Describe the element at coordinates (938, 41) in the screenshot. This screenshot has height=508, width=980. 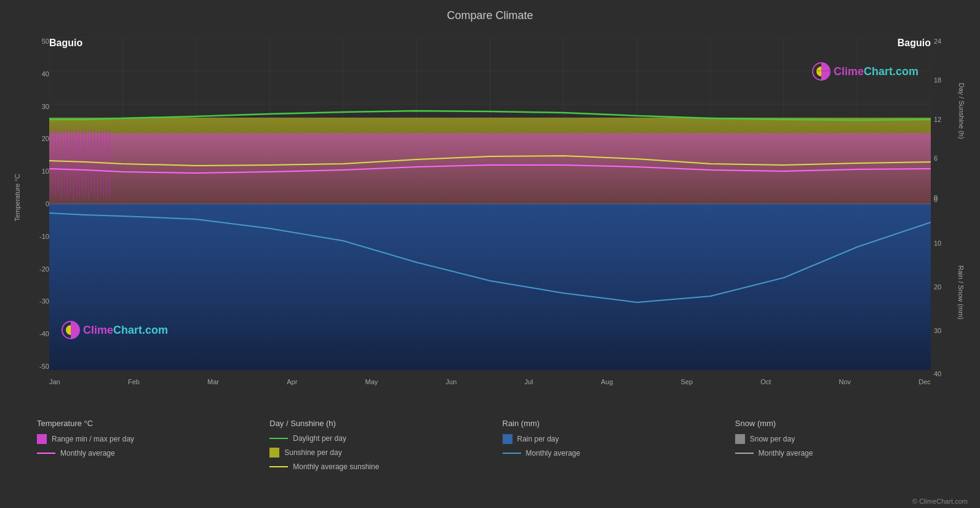
I see `y-sunshine-24: 24` at that location.